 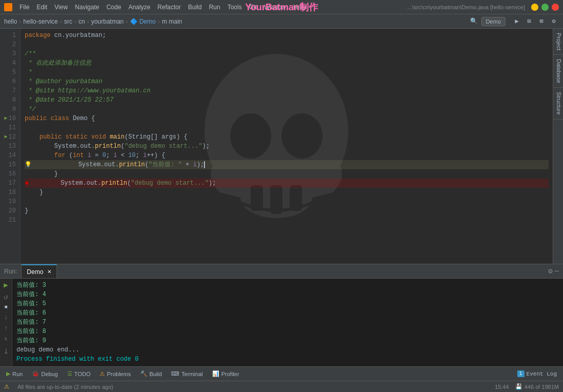 I want to click on run-toolbar-btn: ▶ Run, so click(x=14, y=374).